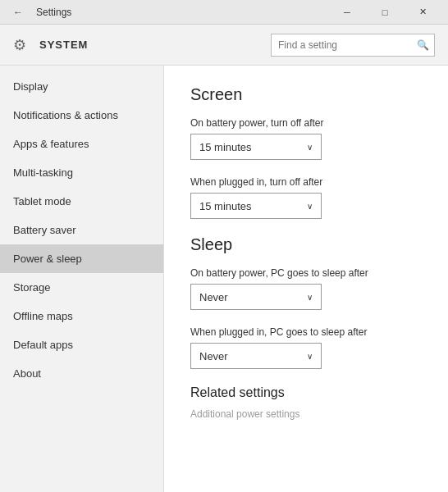  What do you see at coordinates (306, 123) in the screenshot?
I see `battery-screen-label: On battery power, turn off after` at bounding box center [306, 123].